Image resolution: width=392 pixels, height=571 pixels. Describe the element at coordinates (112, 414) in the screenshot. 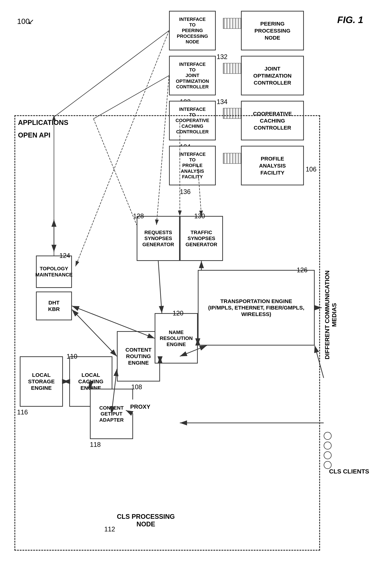

I see `content-get-put-box: CONTENT GET/PUT ADAPTER` at that location.